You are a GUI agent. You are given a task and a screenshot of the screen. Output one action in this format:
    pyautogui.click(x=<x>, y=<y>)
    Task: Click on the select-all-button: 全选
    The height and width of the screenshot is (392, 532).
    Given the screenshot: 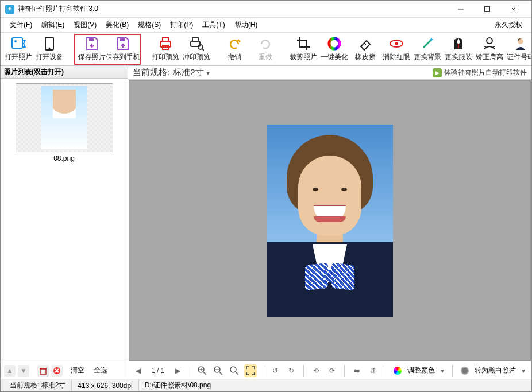 What is the action you would take?
    pyautogui.click(x=101, y=371)
    